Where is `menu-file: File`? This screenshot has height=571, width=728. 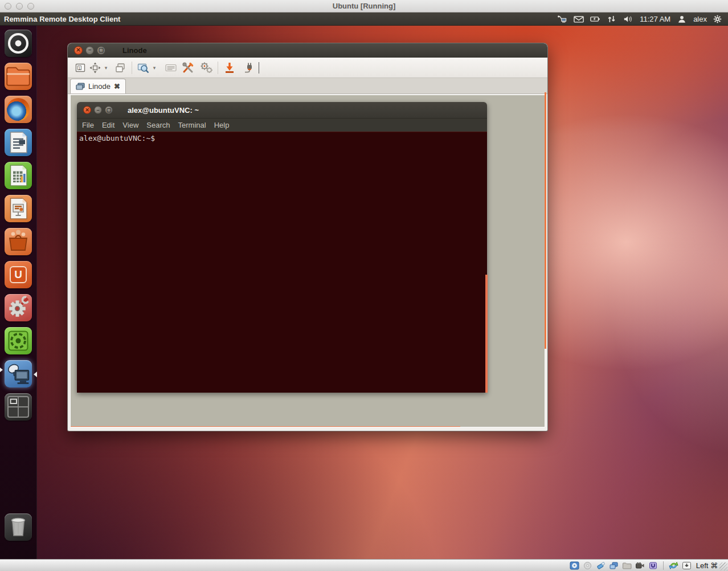 menu-file: File is located at coordinates (91, 125).